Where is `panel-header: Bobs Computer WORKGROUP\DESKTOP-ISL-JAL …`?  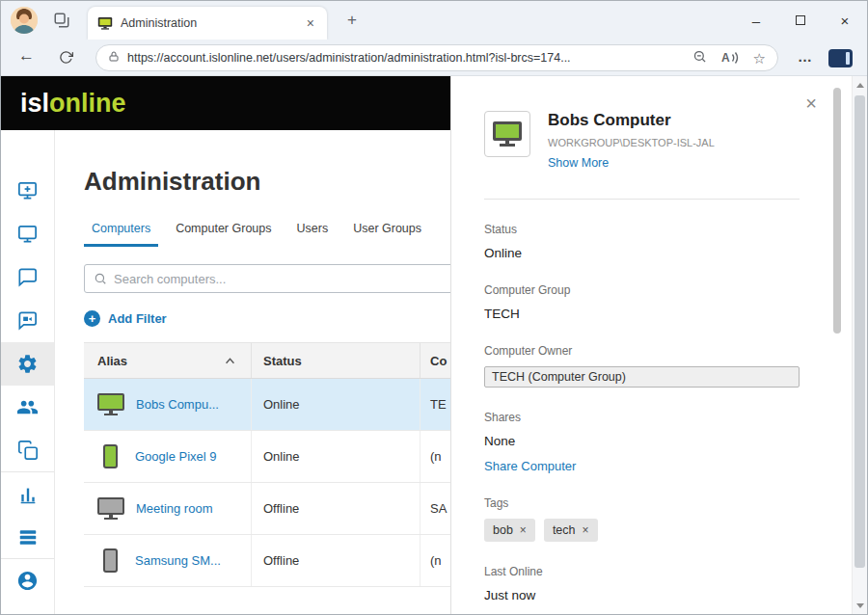 panel-header: Bobs Computer WORKGROUP\DESKTOP-ISL-JAL … is located at coordinates (642, 141).